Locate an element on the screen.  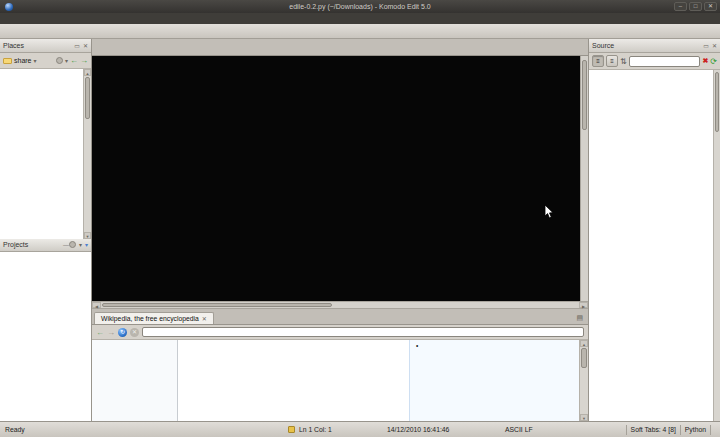
cursor-position: Ln 1 Col: 1 is located at coordinates (343, 430).